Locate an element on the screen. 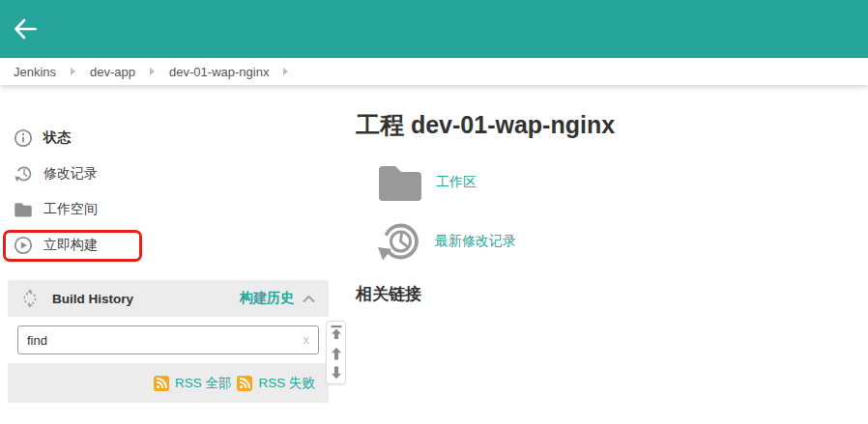  build-history-title-en: Build History is located at coordinates (93, 299).